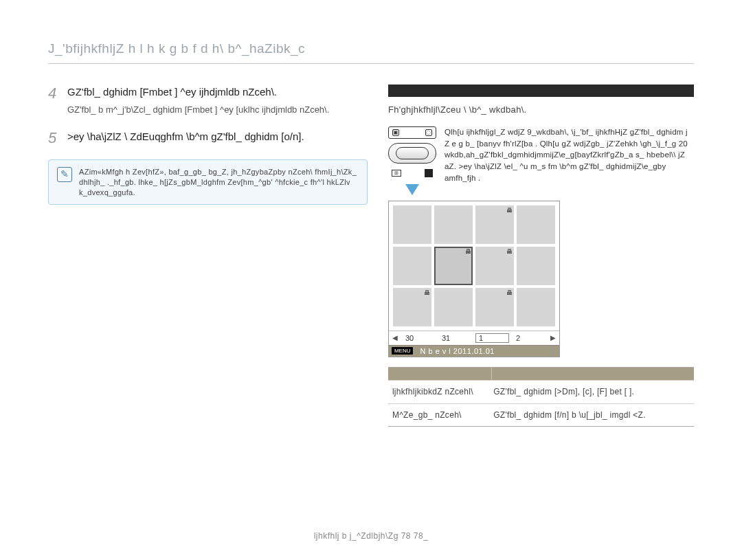 The width and height of the screenshot is (742, 560). What do you see at coordinates (412, 133) in the screenshot?
I see `camera-top-icon: ▣ ◌` at bounding box center [412, 133].